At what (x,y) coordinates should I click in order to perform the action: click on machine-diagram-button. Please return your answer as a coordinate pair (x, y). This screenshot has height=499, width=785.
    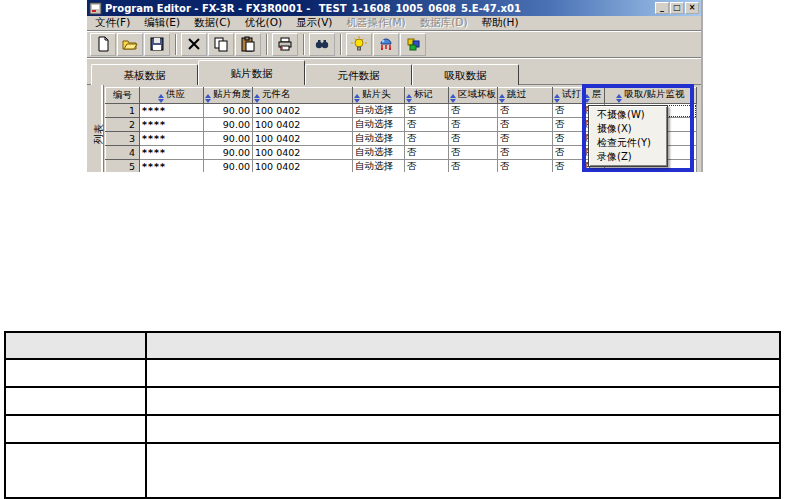
    Looking at the image, I should click on (386, 44).